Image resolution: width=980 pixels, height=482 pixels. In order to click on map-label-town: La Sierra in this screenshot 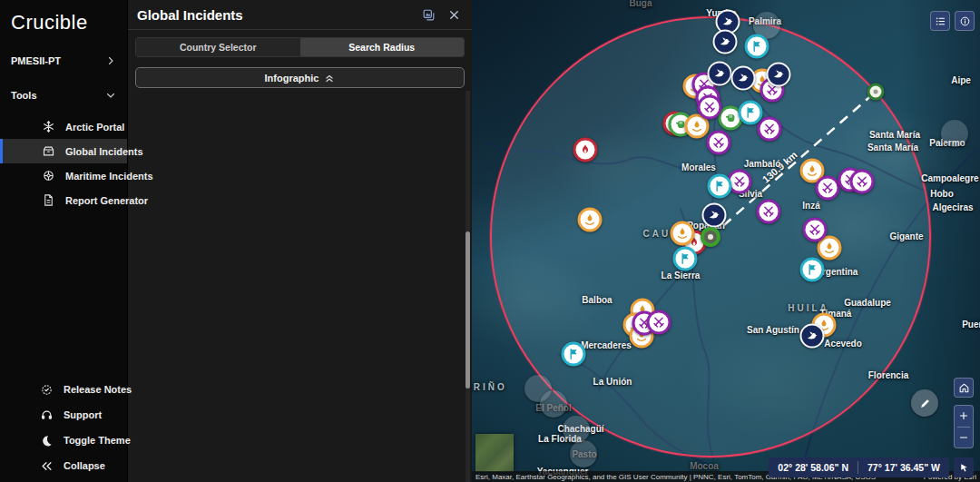, I will do `click(681, 276)`.